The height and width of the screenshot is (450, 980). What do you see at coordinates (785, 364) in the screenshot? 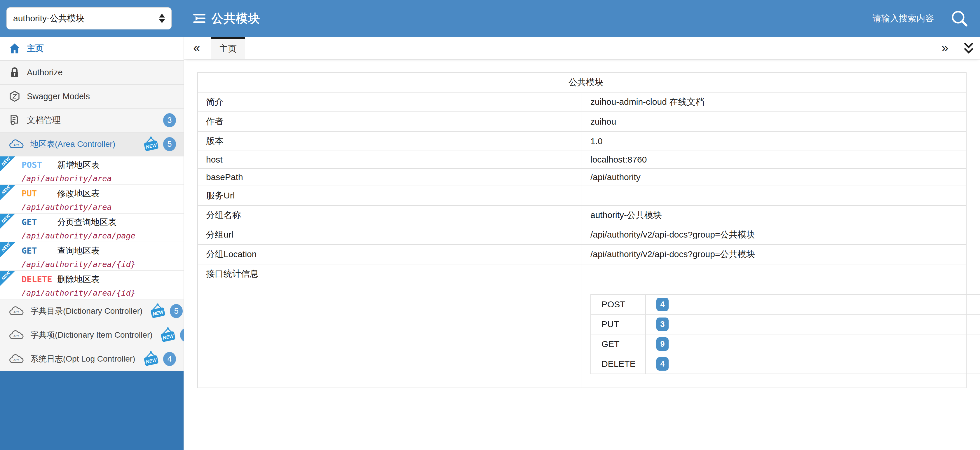
I see `stats-row: DELETE 4` at bounding box center [785, 364].